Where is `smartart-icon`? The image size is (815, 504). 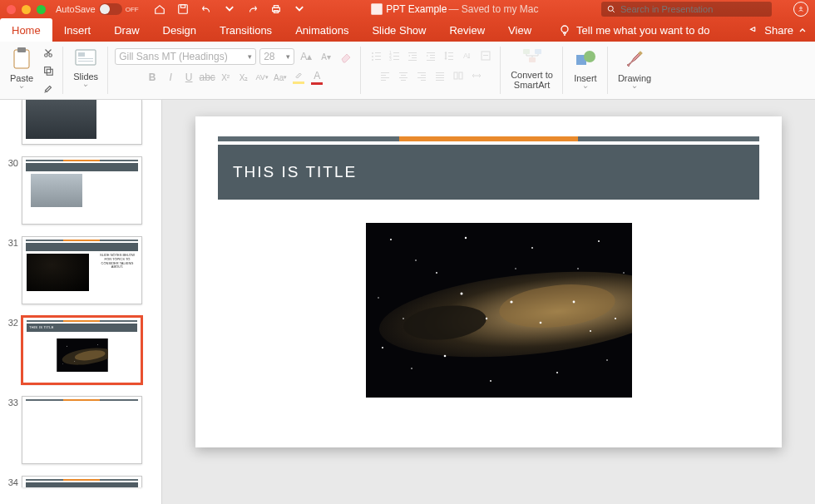
smartart-icon is located at coordinates (532, 57).